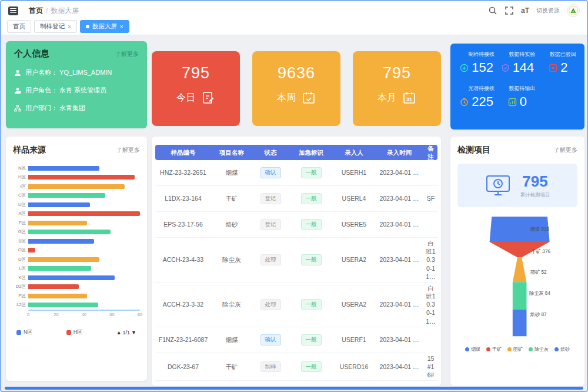 This screenshot has width=588, height=392. I want to click on table-row: CQK-23-1063干矿处理加急USERC62023-04-01 …QFX, so click(296, 384).